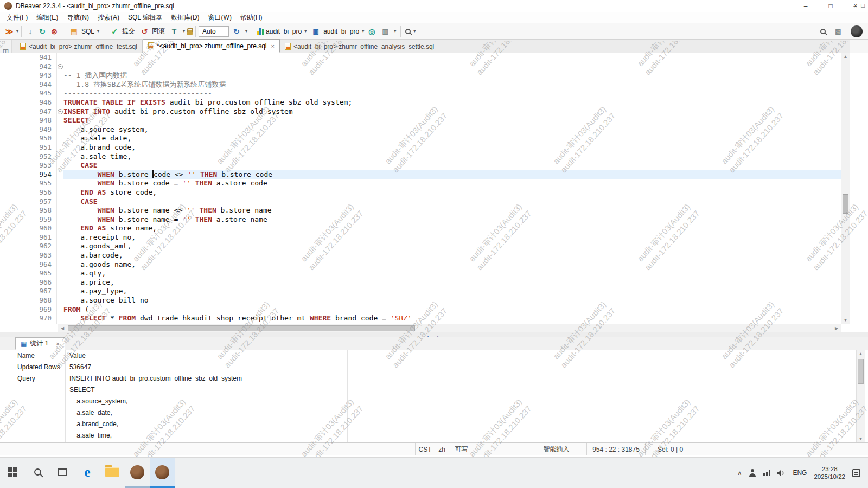 The height and width of the screenshot is (488, 868). I want to click on tray-expand-icon: ∧, so click(739, 473).